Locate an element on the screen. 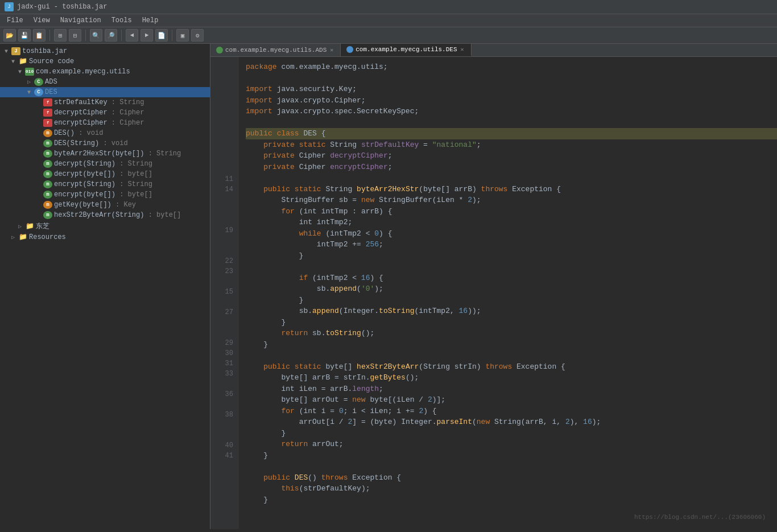 The image size is (777, 532). tab-close-ADS: ✕ is located at coordinates (332, 50).